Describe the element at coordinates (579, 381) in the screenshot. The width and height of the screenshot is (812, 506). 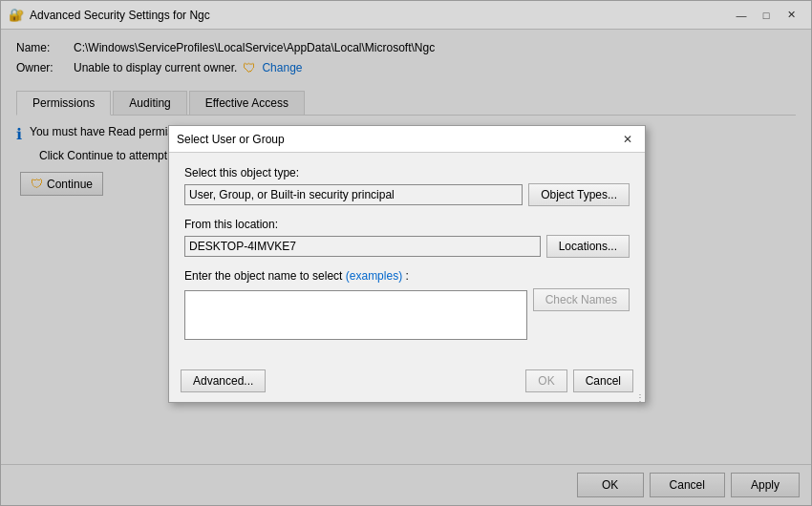
I see `dialog-ok-cancel: OK Cancel` at that location.